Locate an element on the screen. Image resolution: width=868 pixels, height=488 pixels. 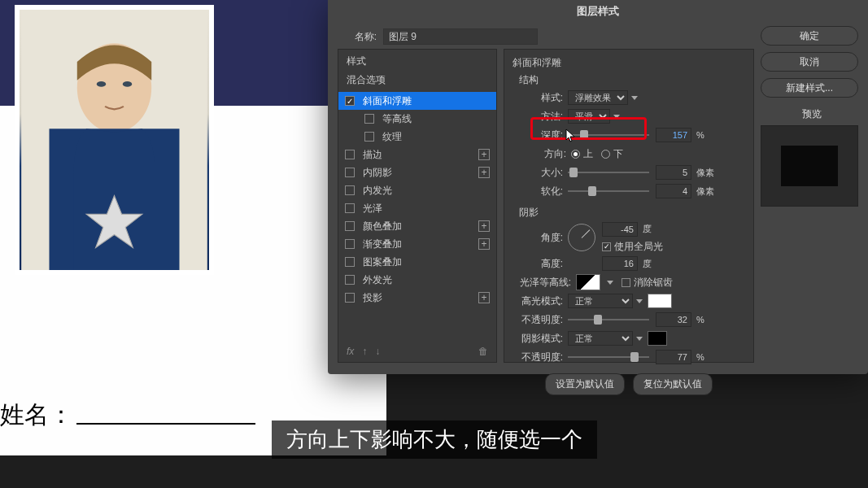
shadow-opacity-row: 不透明度:% is located at coordinates (629, 357).